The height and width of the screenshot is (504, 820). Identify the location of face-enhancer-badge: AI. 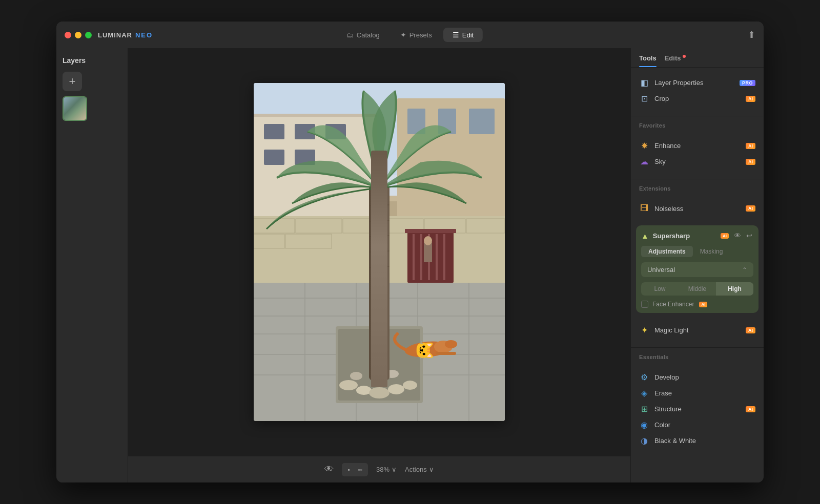
(703, 304).